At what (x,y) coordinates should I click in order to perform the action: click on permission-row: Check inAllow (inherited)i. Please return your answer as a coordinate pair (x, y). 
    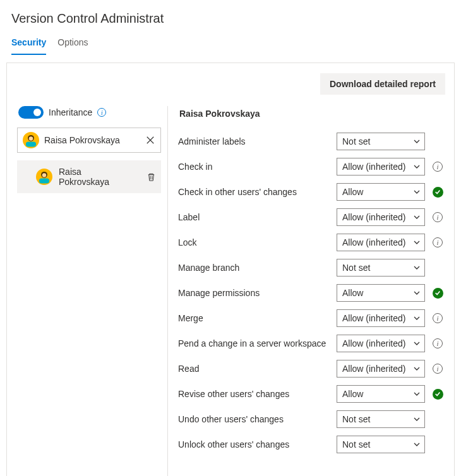
    Looking at the image, I should click on (312, 167).